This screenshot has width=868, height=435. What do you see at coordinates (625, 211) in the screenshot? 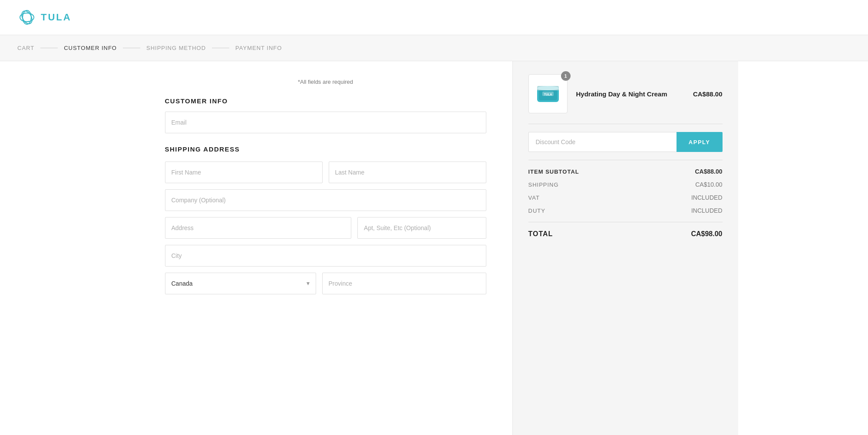
I see `duty-row: DUTY INCLUDED` at bounding box center [625, 211].